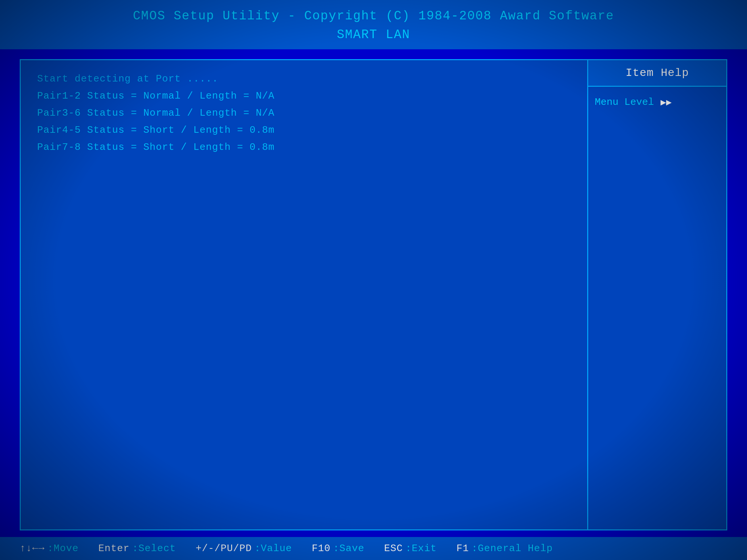 This screenshot has height=560, width=747. What do you see at coordinates (244, 548) in the screenshot?
I see `footer-item-2: +/-/PU/PD:Value` at bounding box center [244, 548].